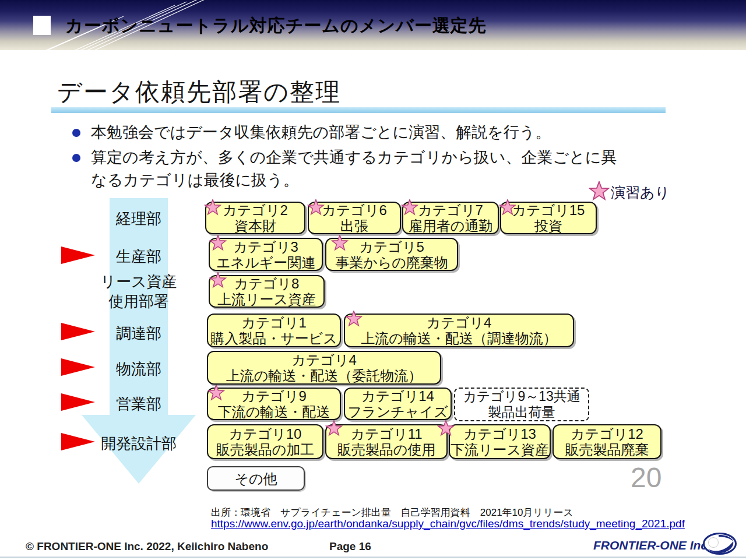  Describe the element at coordinates (354, 226) in the screenshot. I see `category-label: 出張` at that location.